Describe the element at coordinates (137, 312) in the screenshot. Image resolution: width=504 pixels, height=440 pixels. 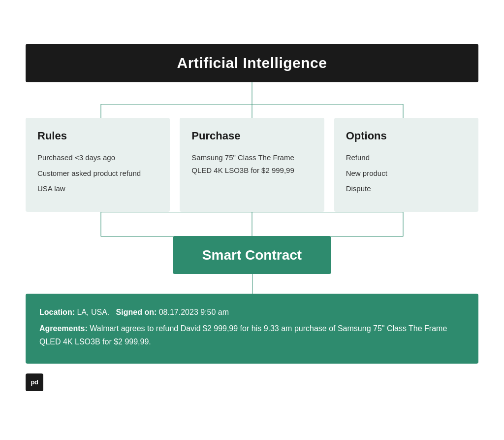
I see `signed-label: Signed on:` at that location.